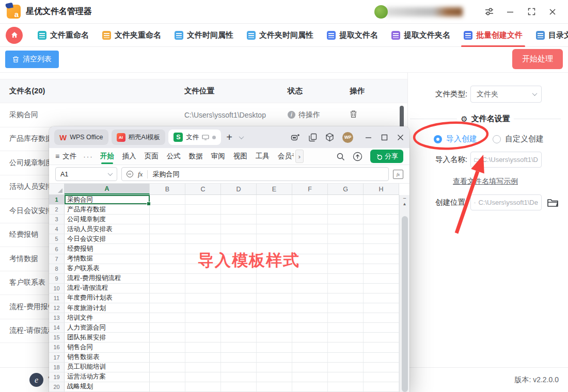  I want to click on new-tab-button: +, so click(229, 137).